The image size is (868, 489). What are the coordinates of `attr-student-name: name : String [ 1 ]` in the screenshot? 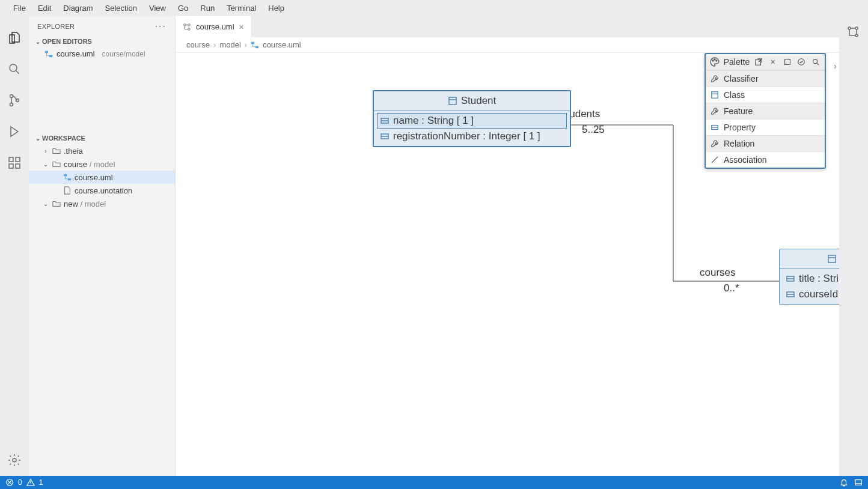 It's located at (472, 121).